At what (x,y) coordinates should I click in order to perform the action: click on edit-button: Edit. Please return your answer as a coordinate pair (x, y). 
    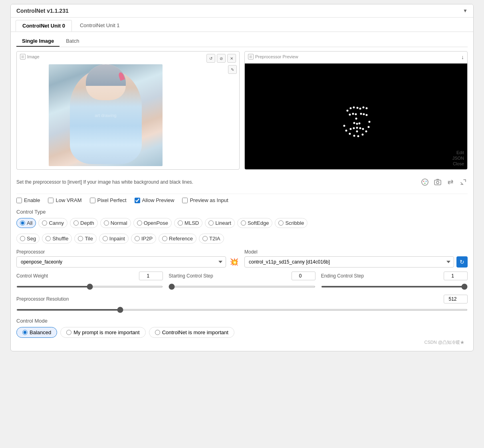
    Looking at the image, I should click on (458, 153).